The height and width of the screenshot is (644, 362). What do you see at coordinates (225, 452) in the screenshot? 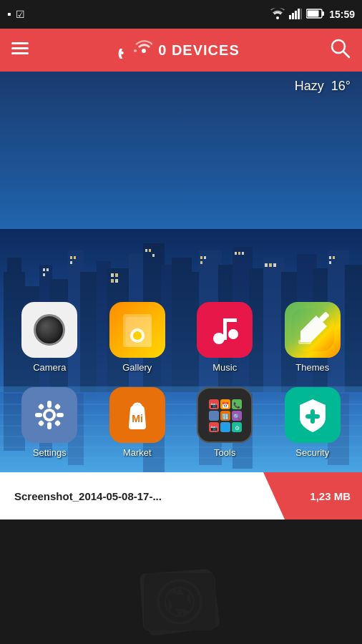
I see `tools-label: Tools` at bounding box center [225, 452].